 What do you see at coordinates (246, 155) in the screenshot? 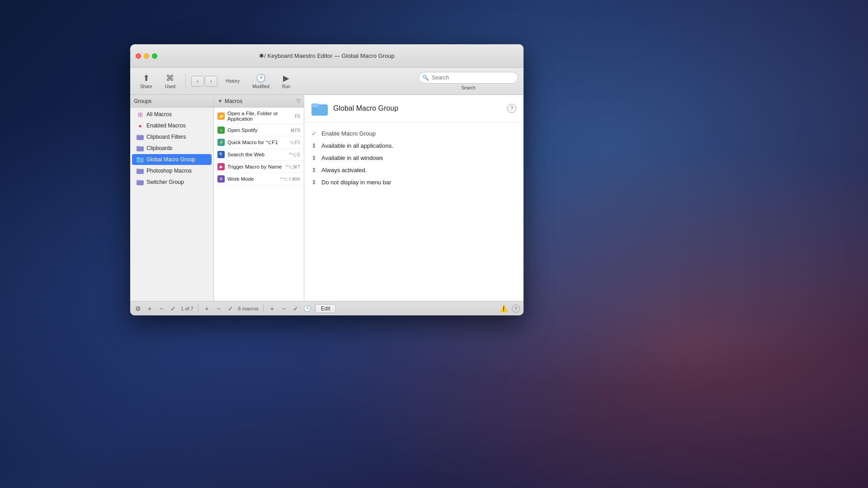
I see `macro-label: Search the Web` at bounding box center [246, 155].